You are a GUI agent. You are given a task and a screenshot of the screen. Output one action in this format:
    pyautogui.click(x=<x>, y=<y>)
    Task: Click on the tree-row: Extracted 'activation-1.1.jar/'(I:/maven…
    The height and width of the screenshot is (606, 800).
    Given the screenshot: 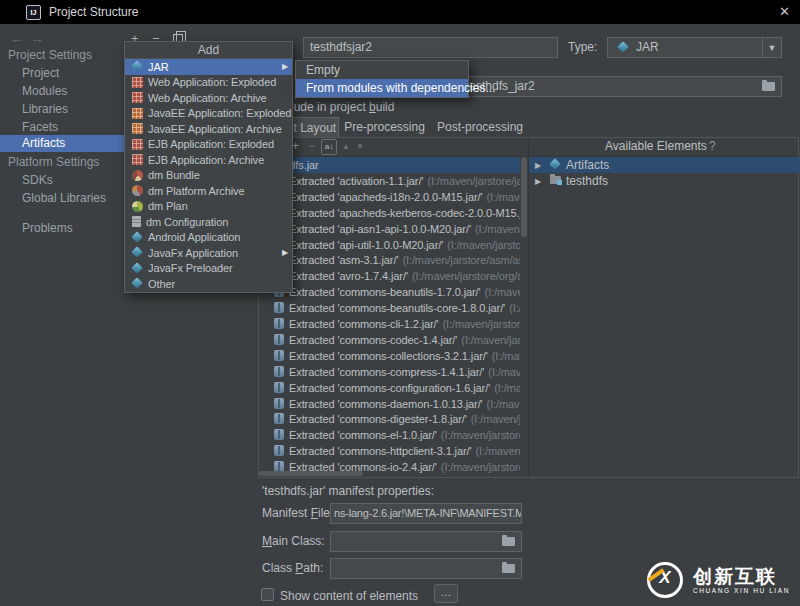 What is the action you would take?
    pyautogui.click(x=390, y=181)
    